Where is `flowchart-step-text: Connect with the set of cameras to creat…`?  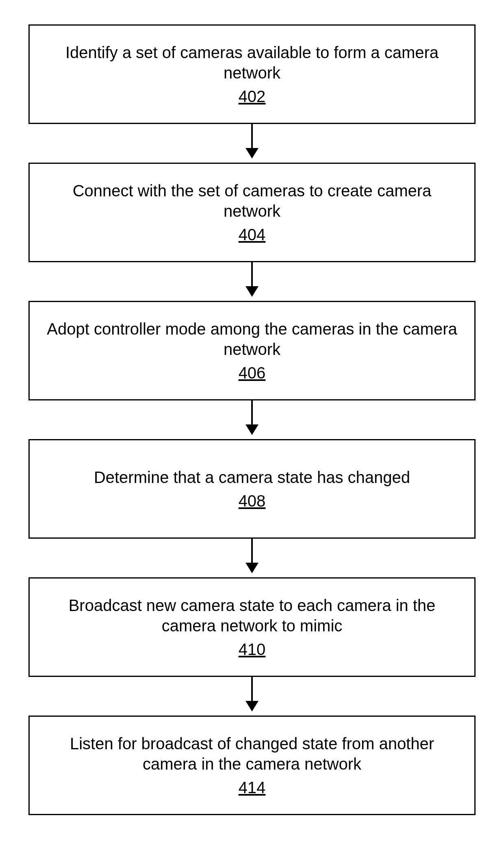 flowchart-step-text: Connect with the set of cameras to creat… is located at coordinates (252, 201).